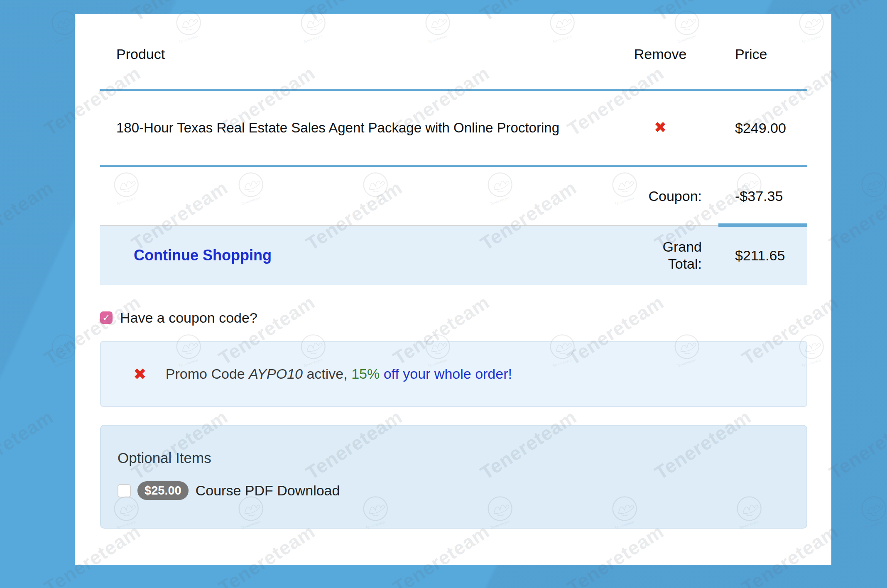  Describe the element at coordinates (207, 374) in the screenshot. I see `promo-prefix: Promo Code` at that location.